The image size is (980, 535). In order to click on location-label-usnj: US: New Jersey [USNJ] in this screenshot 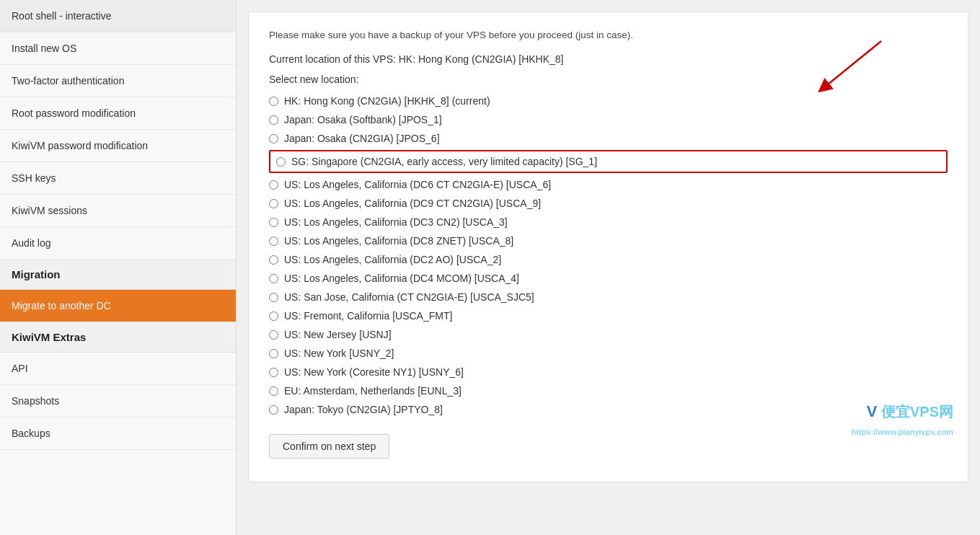, I will do `click(337, 335)`.